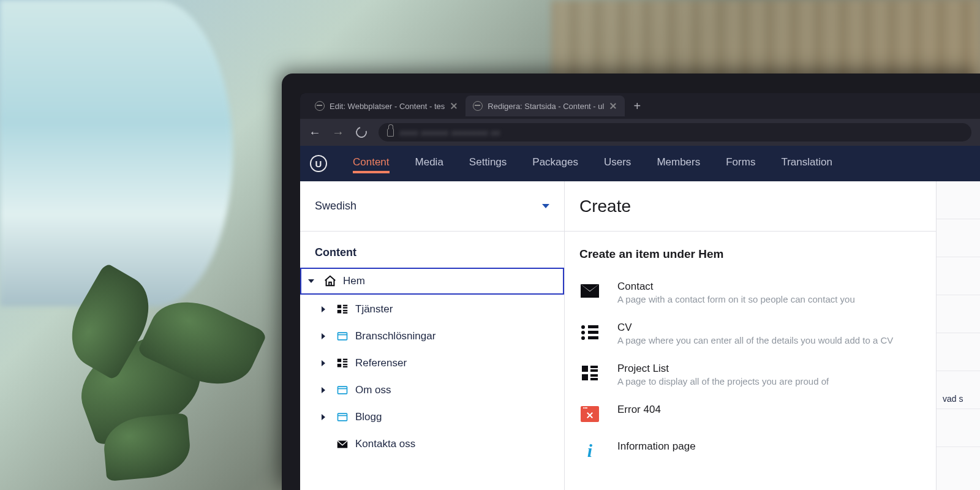 Image resolution: width=980 pixels, height=490 pixels. Describe the element at coordinates (772, 252) in the screenshot. I see `sub-heading: Create an item under Hem` at that location.